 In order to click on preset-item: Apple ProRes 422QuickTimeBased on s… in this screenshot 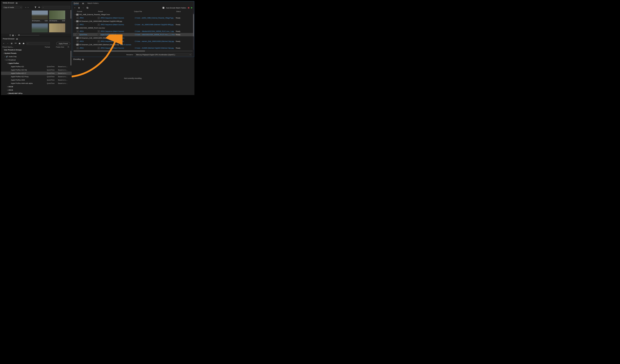, I will do `click(36, 67)`.